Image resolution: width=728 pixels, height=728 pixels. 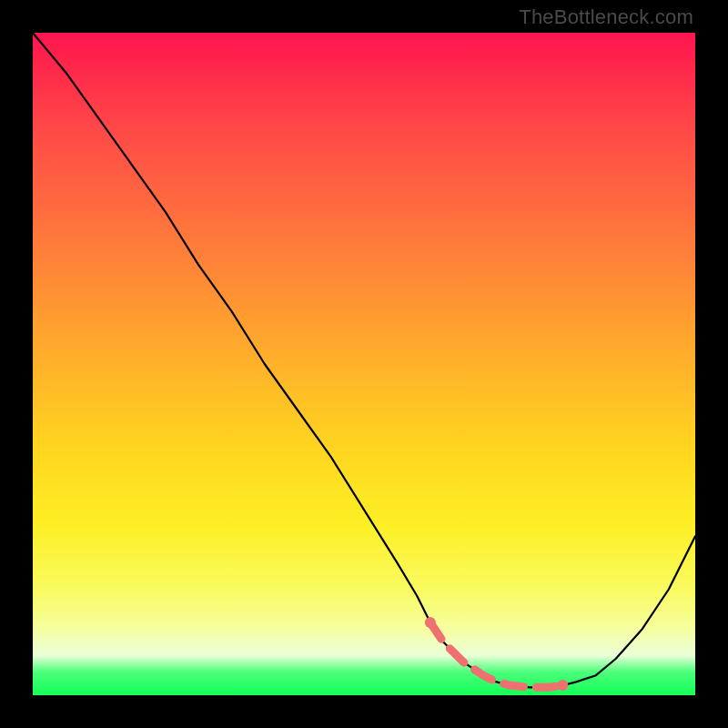 What do you see at coordinates (562, 685) in the screenshot?
I see `optimal-zone-end-dot` at bounding box center [562, 685].